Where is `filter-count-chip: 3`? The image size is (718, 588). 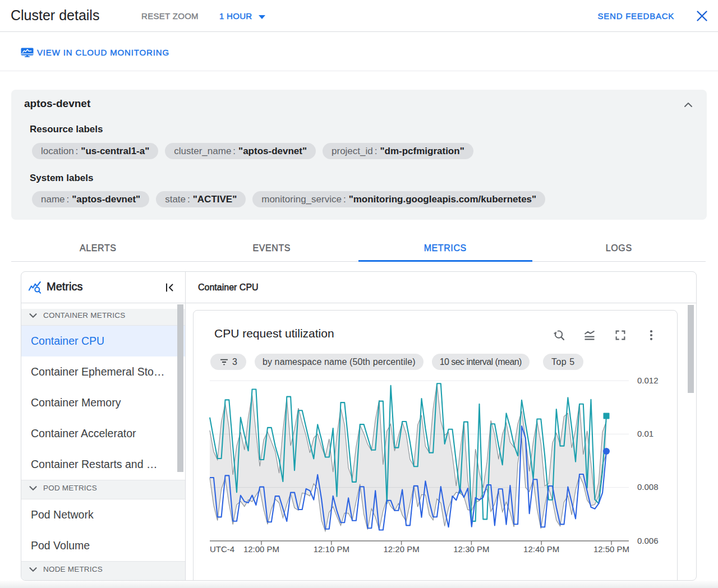 filter-count-chip: 3 is located at coordinates (228, 362).